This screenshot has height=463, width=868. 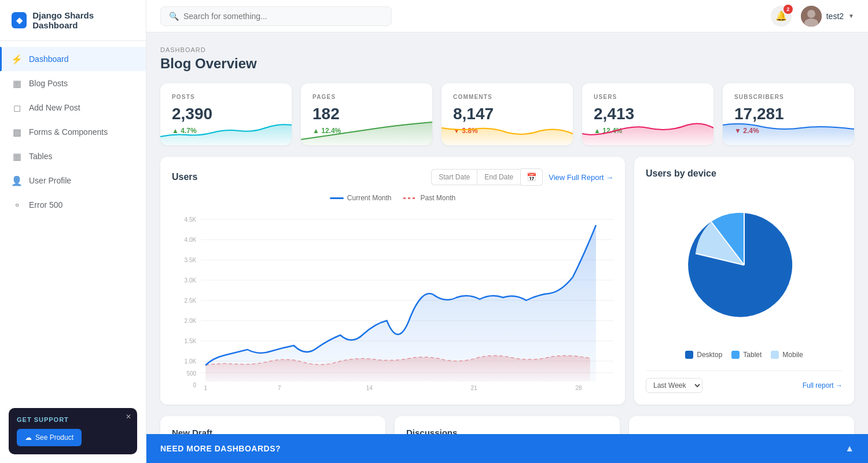 What do you see at coordinates (191, 280) in the screenshot?
I see `svg-text: 3.0K` at bounding box center [191, 280].